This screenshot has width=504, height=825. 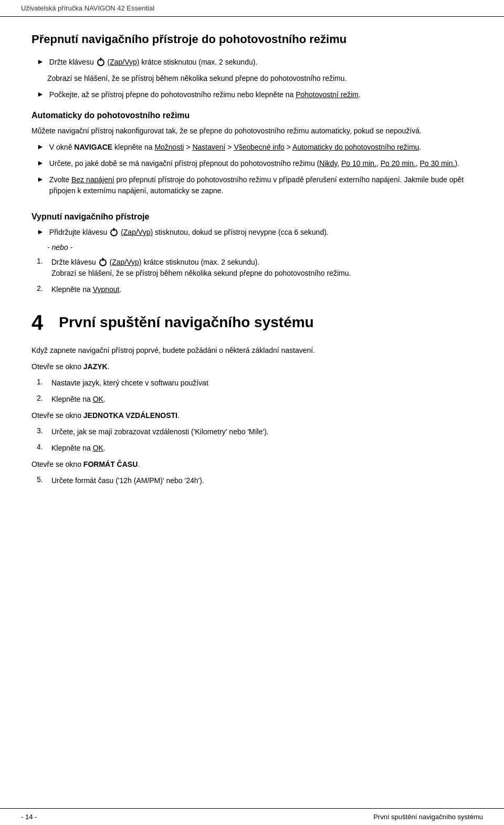 What do you see at coordinates (261, 62) in the screenshot?
I see `section1-bullet1-content: Držte klávesu (Zap/Vyp) krátce stisknuto…` at bounding box center [261, 62].